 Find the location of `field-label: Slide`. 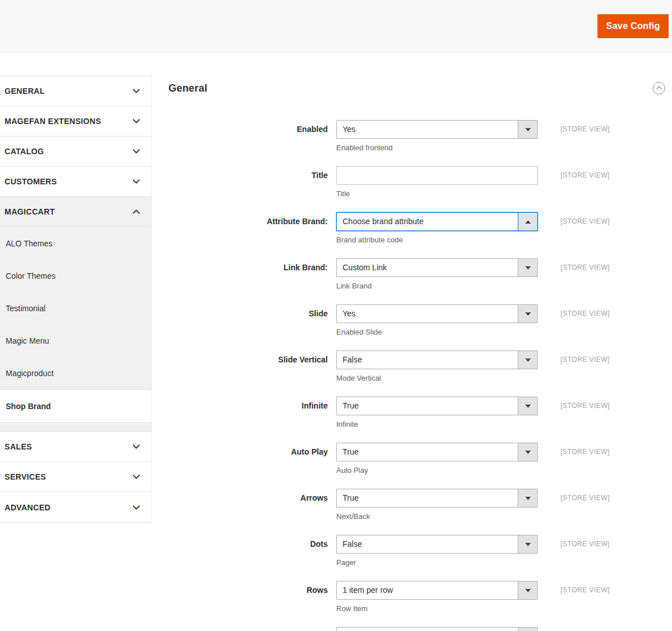

field-label: Slide is located at coordinates (248, 321).